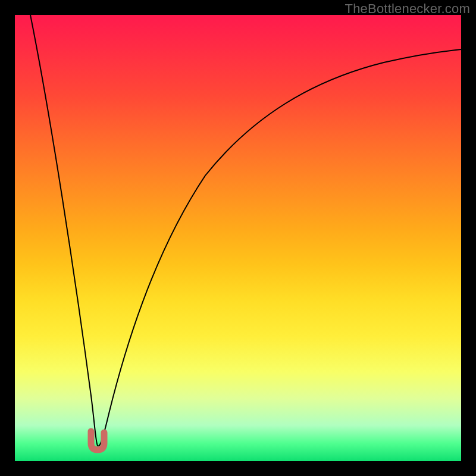 The image size is (476, 476). What do you see at coordinates (98, 440) in the screenshot?
I see `notch-marker-icon` at bounding box center [98, 440].